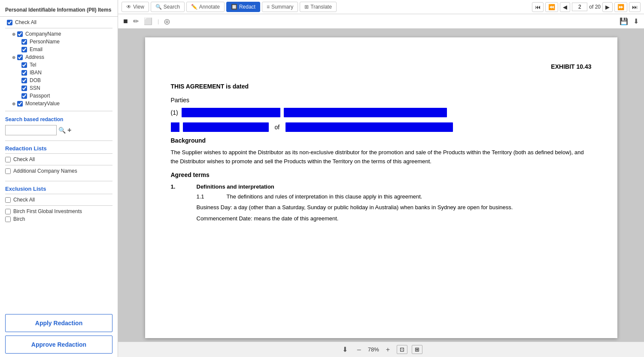 Image resolution: width=644 pixels, height=357 pixels. I want to click on search-redaction-input, so click(31, 130).